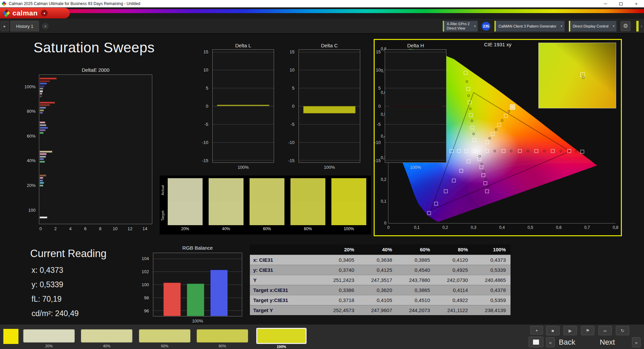  I want to click on compare-swatch-100%, so click(349, 202).